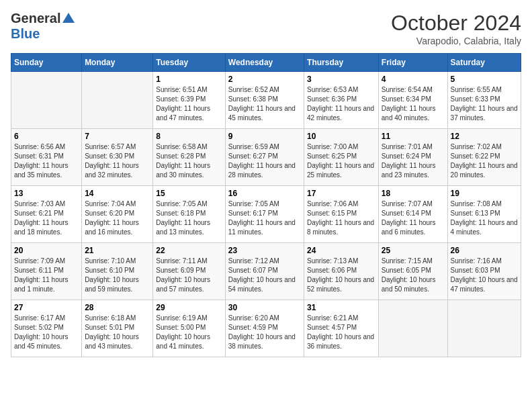  I want to click on calendar-cell: 21Sunrise: 7:10 AM Sunset: 6:10 PM Dayli…, so click(118, 271).